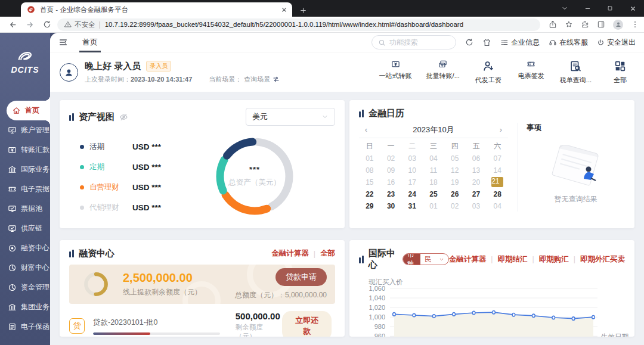 This screenshot has width=644, height=345. I want to click on topbar-link-安全退出: 安全退出, so click(617, 43).